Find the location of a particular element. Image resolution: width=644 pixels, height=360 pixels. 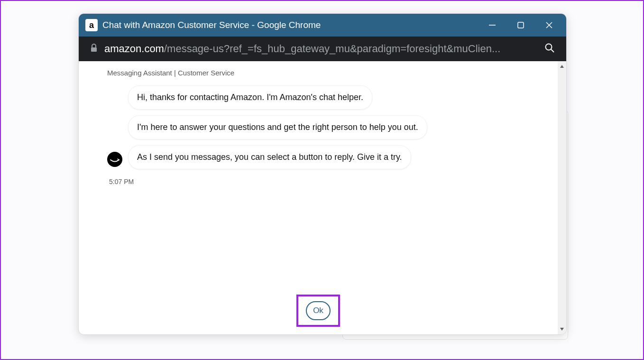

message-row: Hi, thanks for contacting Amazon. I'm Am… is located at coordinates (318, 98).